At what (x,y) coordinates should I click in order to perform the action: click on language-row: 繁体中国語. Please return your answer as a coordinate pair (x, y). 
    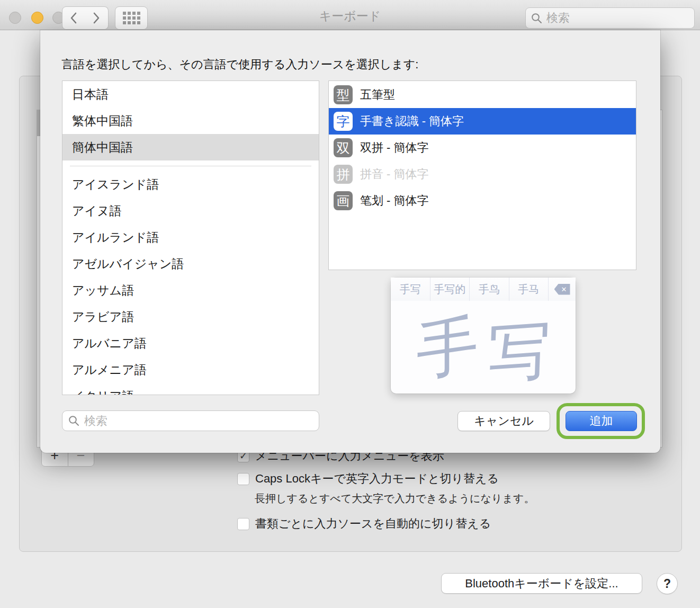
    Looking at the image, I should click on (191, 121).